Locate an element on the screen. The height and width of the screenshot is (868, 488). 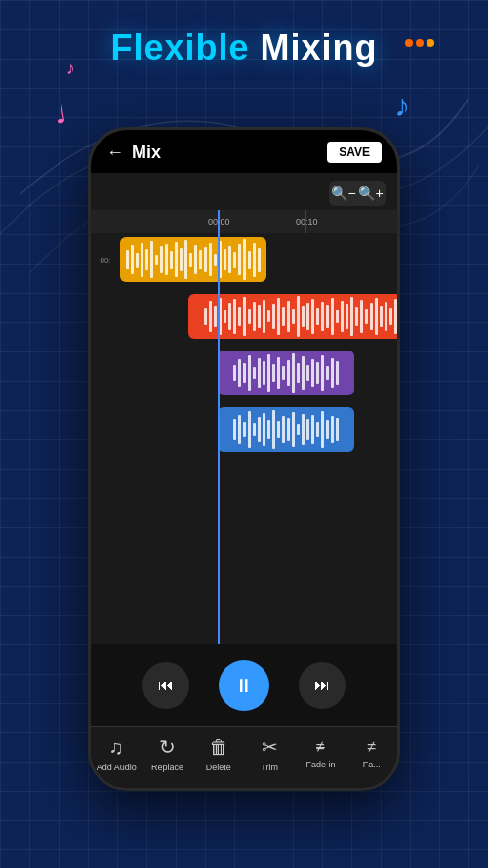
pause-button: ⏸ is located at coordinates (244, 685).